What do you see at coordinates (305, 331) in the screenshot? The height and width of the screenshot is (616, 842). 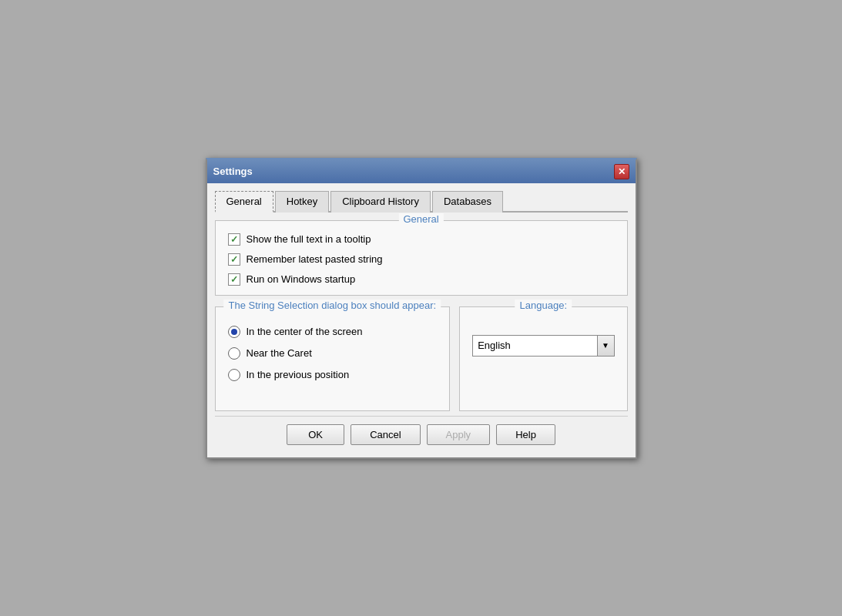 I see `radio-center-label: In the center of the screen` at bounding box center [305, 331].